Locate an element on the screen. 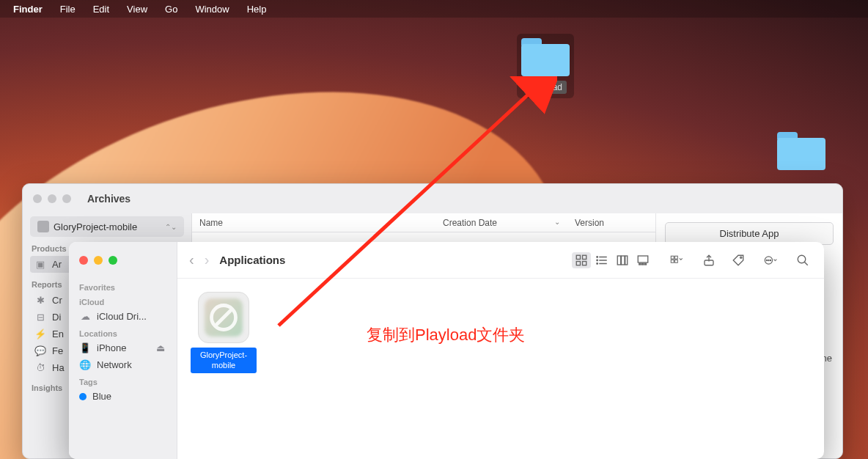 The image size is (868, 459). app-icon is located at coordinates (224, 317).